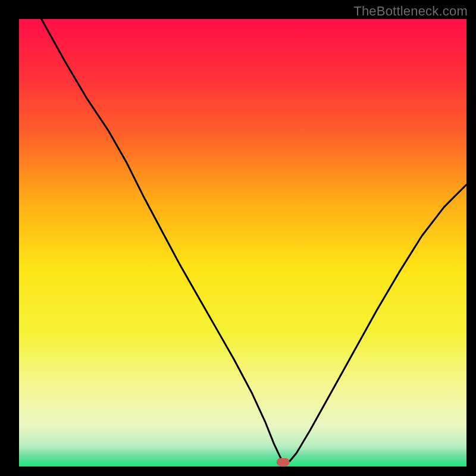  What do you see at coordinates (411, 11) in the screenshot?
I see `watermark-text: TheBottleneck.com` at bounding box center [411, 11].